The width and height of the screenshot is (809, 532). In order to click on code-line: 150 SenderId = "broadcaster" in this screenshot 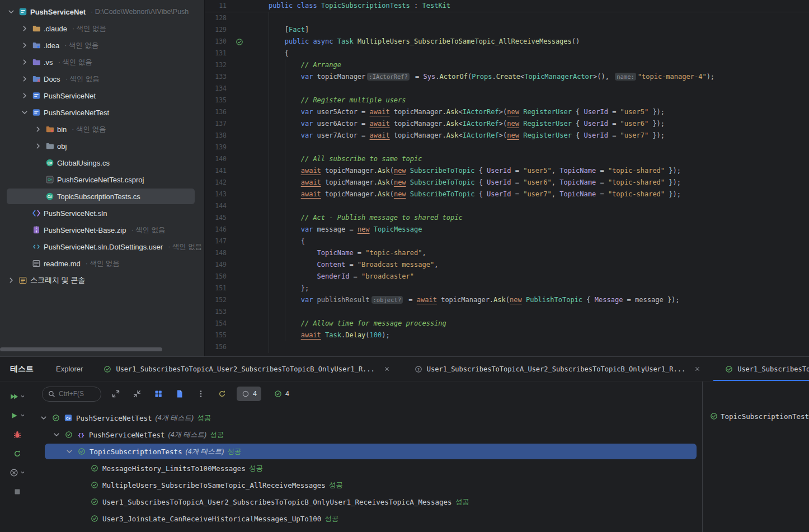, I will do `click(507, 276)`.